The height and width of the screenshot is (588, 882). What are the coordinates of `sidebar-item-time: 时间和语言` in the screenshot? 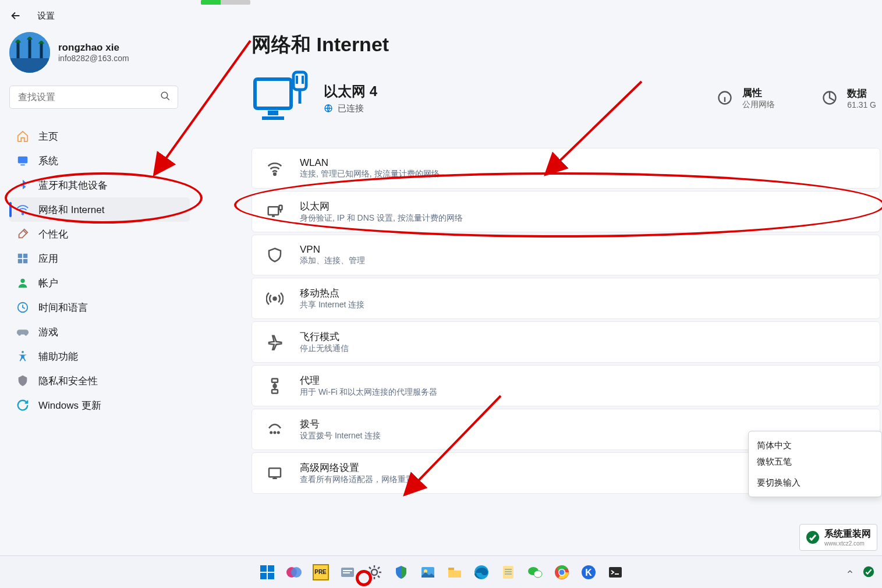 It's located at (100, 307).